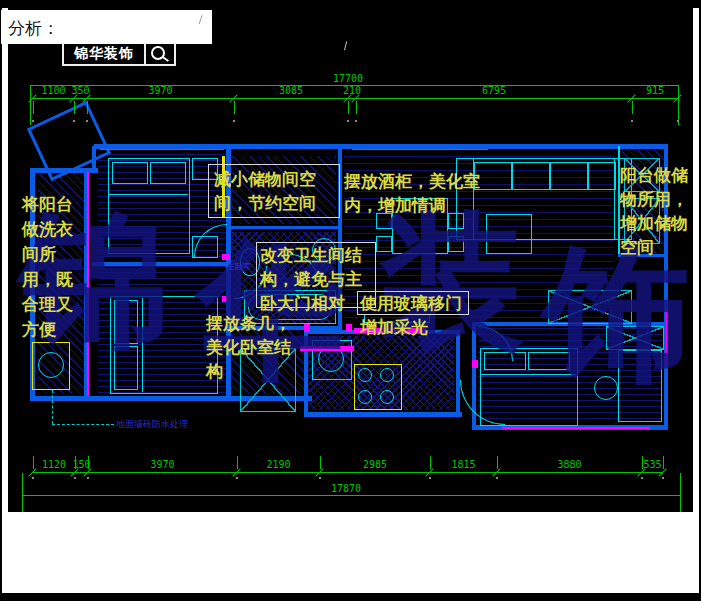 Image resolution: width=701 pixels, height=601 pixels. I want to click on dim-segment-label: 2985, so click(375, 464).